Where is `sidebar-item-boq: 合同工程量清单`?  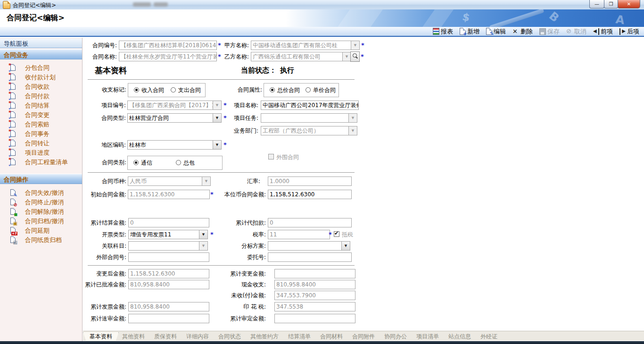 sidebar-item-boq: 合同工程量清单 is located at coordinates (41, 162).